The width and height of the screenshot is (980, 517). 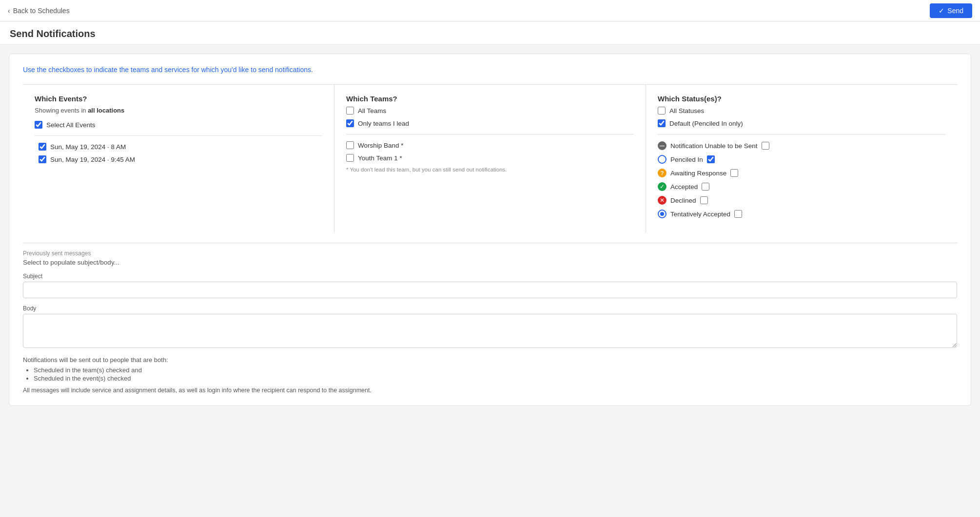 What do you see at coordinates (802, 173) in the screenshot?
I see `awaiting-status-row: ? Awaiting Response` at bounding box center [802, 173].